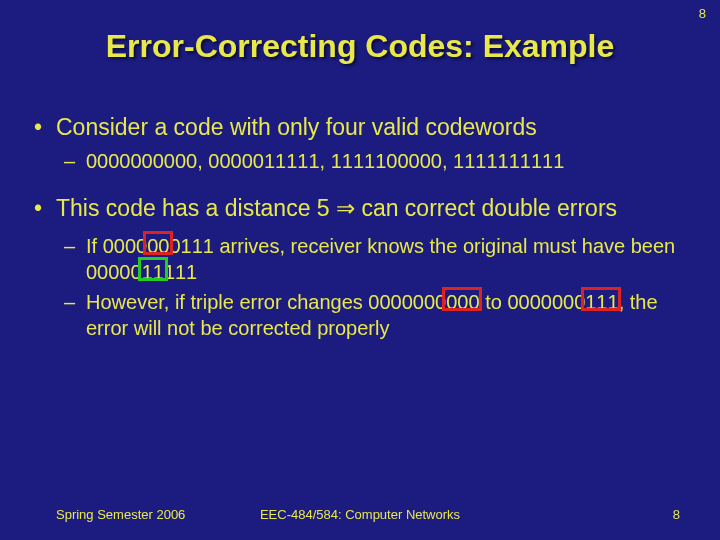  What do you see at coordinates (368, 208) in the screenshot?
I see `bullet-2: This code has a distance 5 ⇒ can correct…` at bounding box center [368, 208].